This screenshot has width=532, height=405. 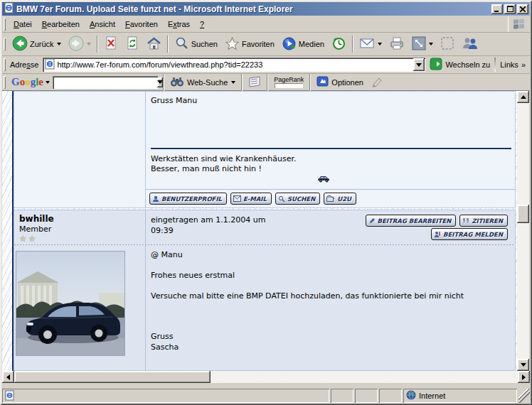 I want to click on profile-button: BENUTZERPROFIL, so click(x=188, y=199).